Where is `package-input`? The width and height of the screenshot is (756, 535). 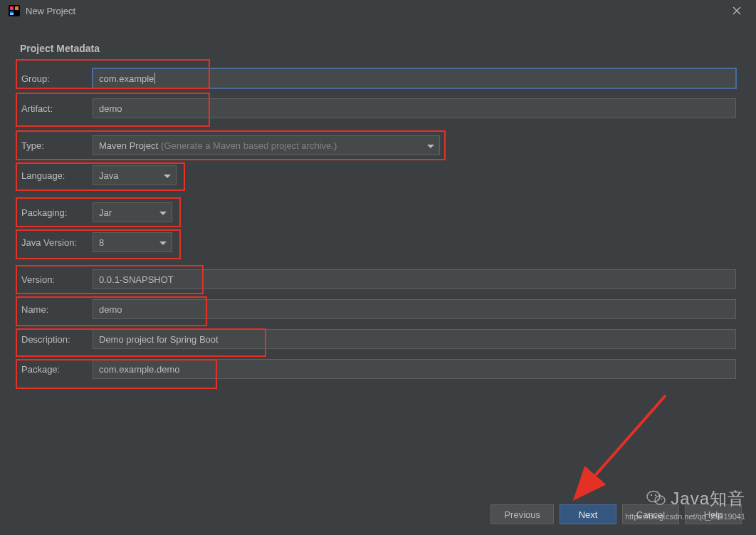
package-input is located at coordinates (414, 369).